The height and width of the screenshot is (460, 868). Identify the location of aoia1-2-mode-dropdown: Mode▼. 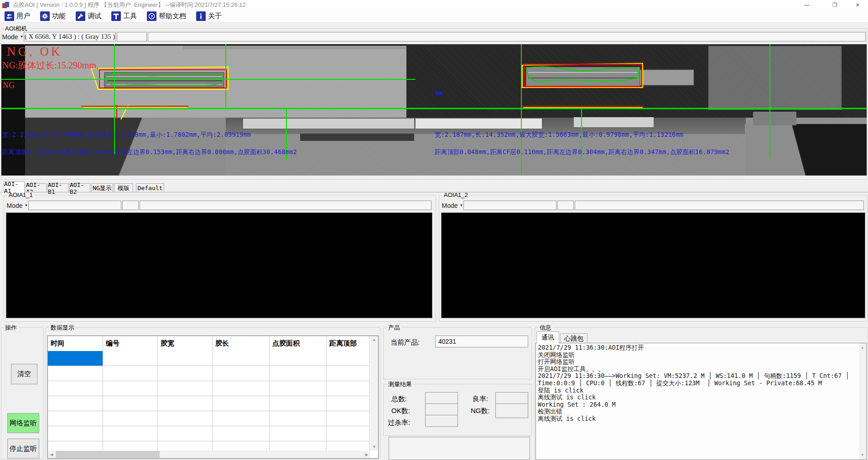
(452, 205).